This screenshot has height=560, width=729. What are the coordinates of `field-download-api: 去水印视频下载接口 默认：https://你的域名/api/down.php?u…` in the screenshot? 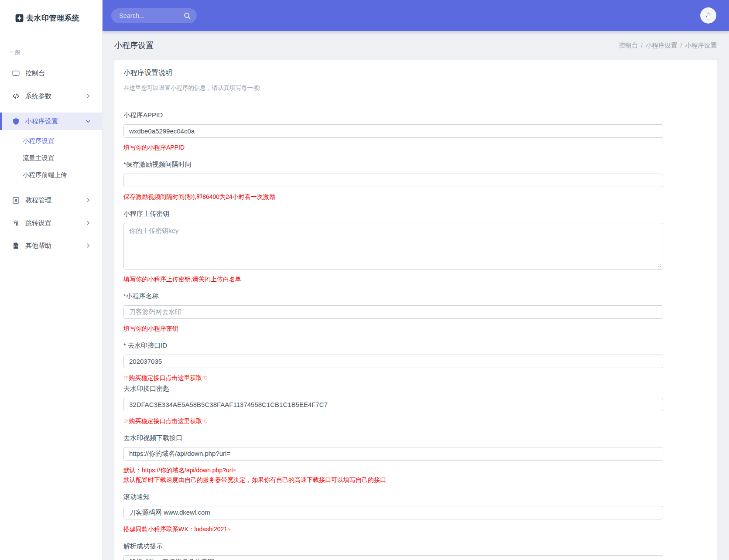 It's located at (415, 459).